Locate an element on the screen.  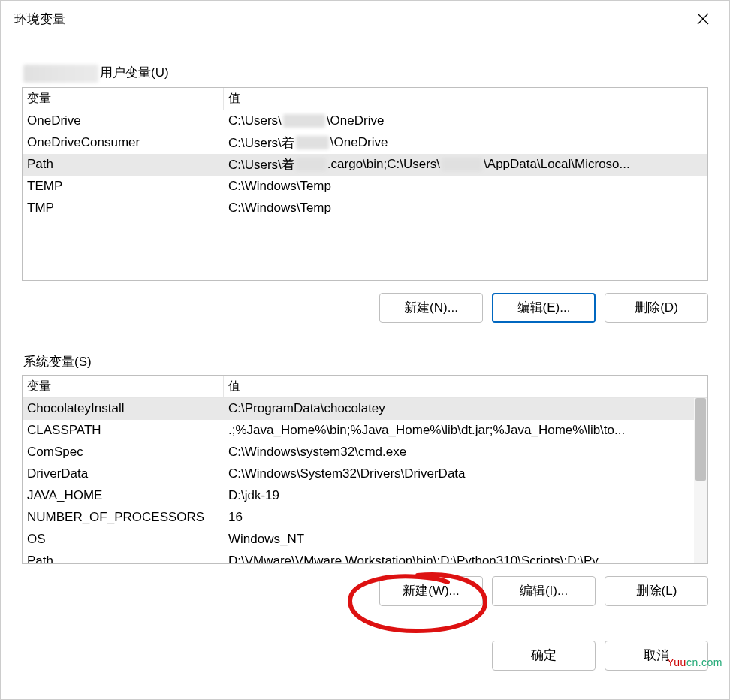
cell-variable: TEMP is located at coordinates (123, 186).